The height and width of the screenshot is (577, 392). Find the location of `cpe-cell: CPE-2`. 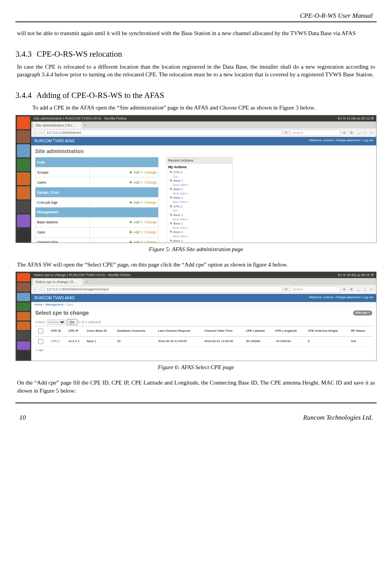

cpe-cell: CPE-2 is located at coordinates (58, 342).